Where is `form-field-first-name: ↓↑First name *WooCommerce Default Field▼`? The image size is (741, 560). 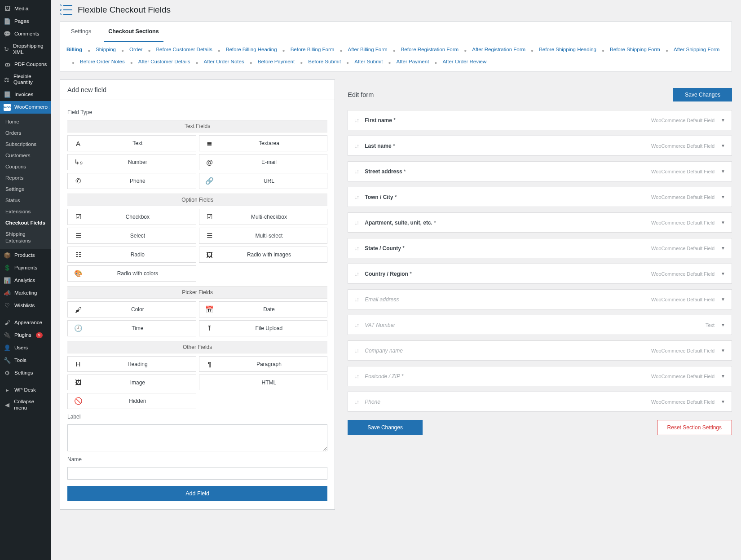 form-field-first-name: ↓↑First name *WooCommerce Default Field▼ is located at coordinates (540, 120).